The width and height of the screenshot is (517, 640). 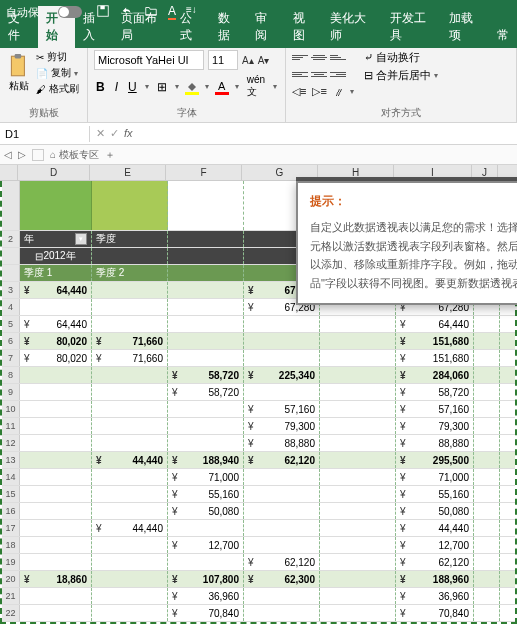 I want to click on cancel-icon: ✕, so click(x=100, y=134).